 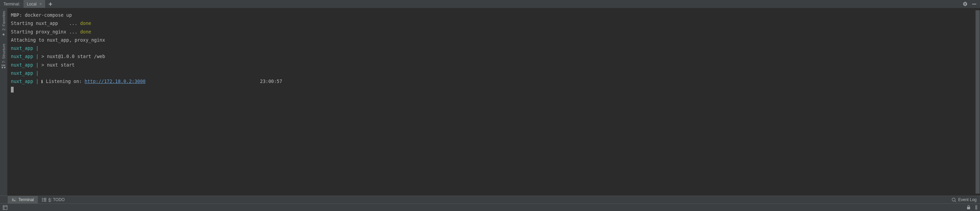 What do you see at coordinates (40, 4) in the screenshot?
I see `close-icon: ×` at bounding box center [40, 4].